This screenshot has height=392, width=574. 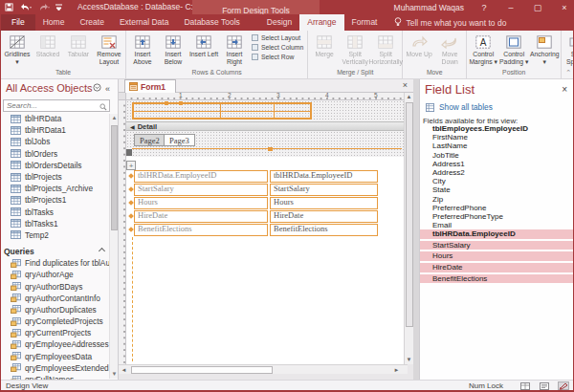 I want to click on search-input, so click(x=52, y=105).